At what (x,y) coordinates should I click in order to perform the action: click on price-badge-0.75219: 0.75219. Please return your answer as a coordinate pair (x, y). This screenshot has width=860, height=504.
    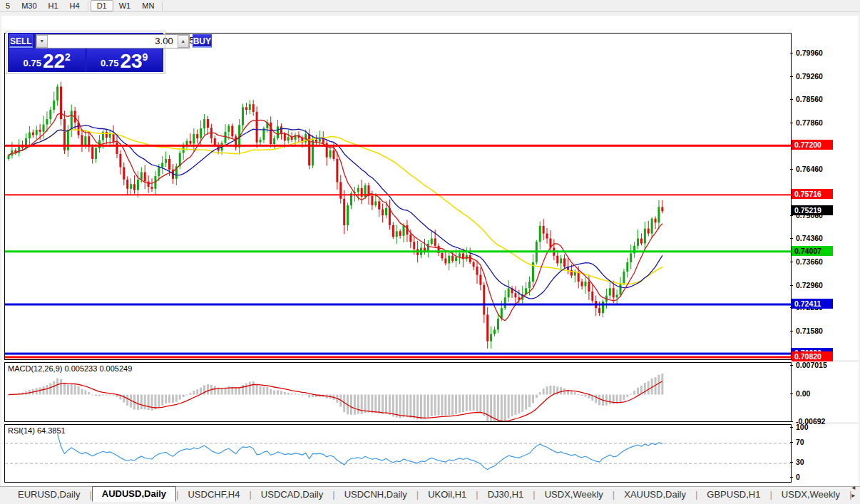
    Looking at the image, I should click on (812, 210).